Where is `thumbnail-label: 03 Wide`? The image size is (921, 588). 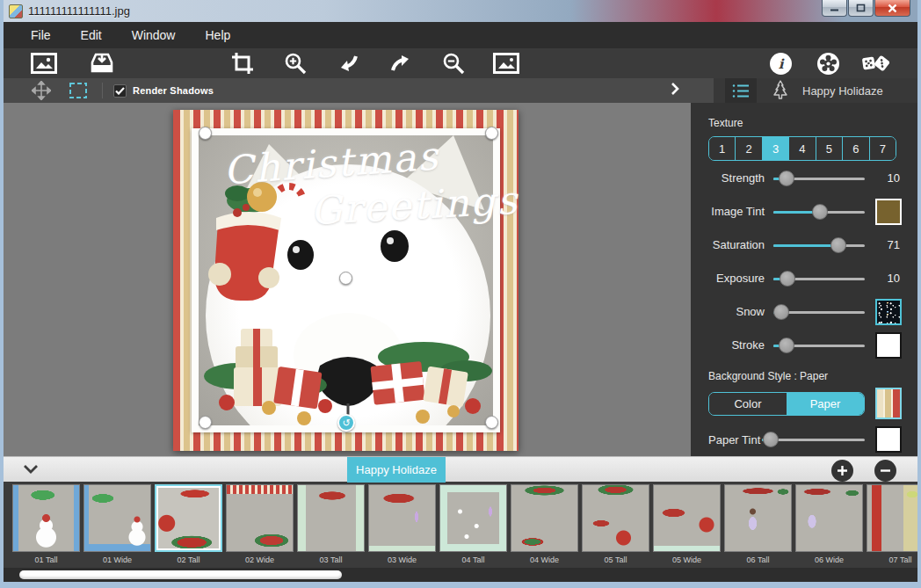
thumbnail-label: 03 Wide is located at coordinates (402, 558).